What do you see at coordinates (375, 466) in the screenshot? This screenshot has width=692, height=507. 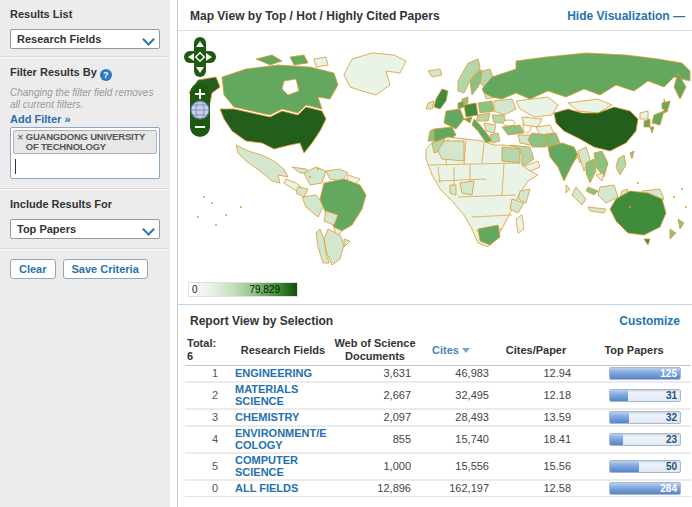 I see `row-docs: 1,000` at bounding box center [375, 466].